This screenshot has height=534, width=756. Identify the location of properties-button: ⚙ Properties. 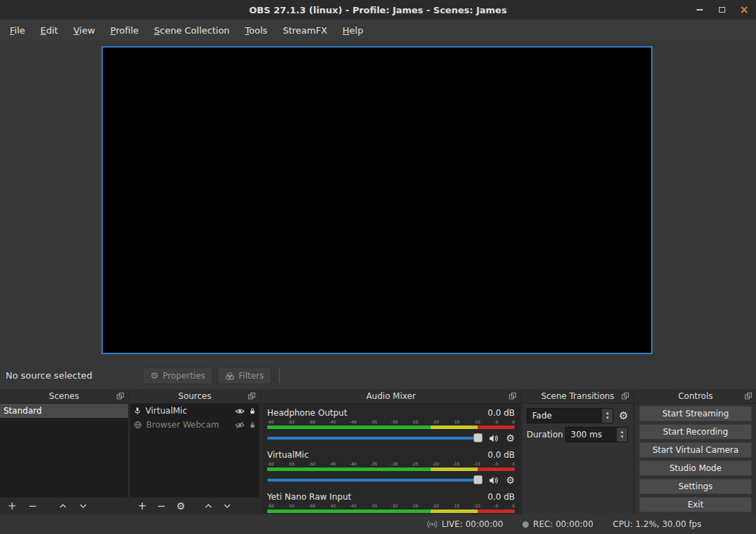
(178, 376).